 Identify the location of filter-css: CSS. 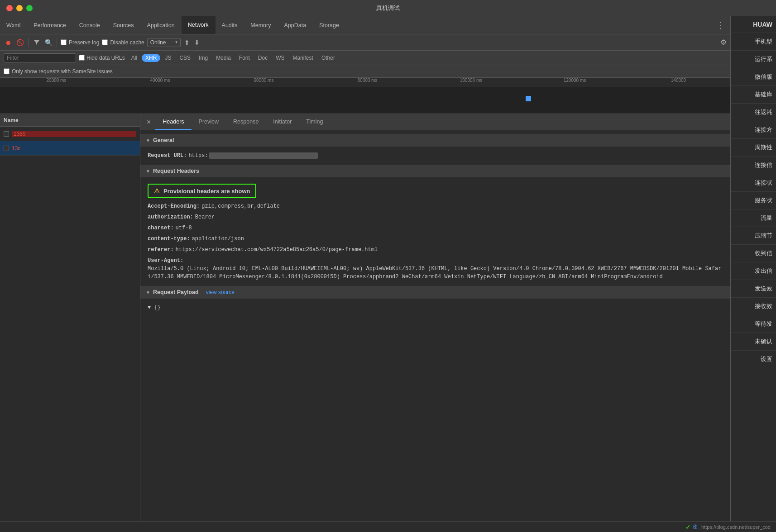
(185, 58).